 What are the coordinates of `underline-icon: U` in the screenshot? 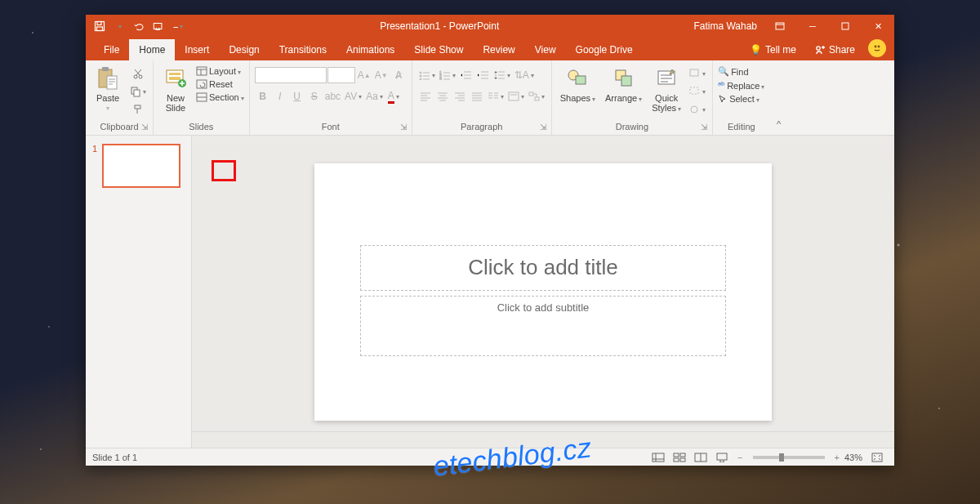 It's located at (297, 96).